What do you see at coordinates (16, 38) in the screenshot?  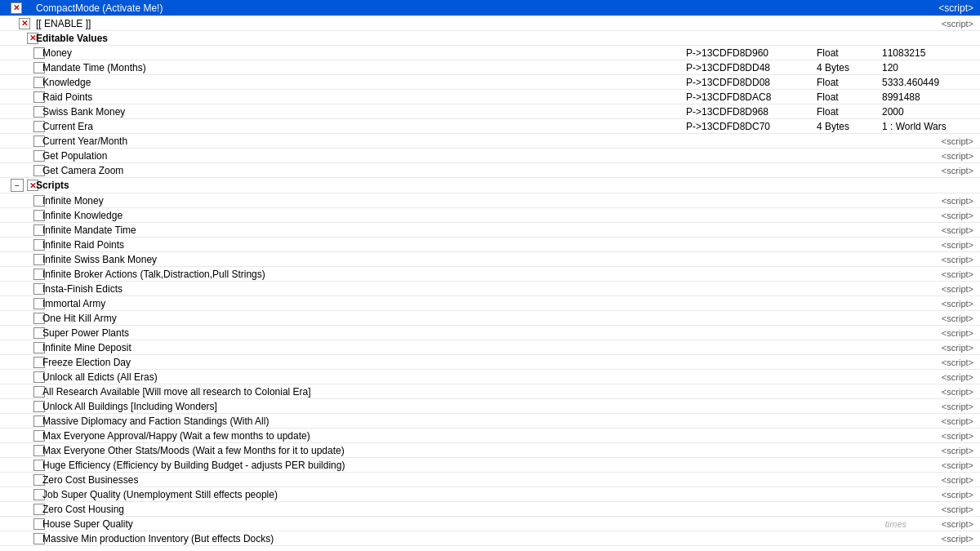 I see `editable-header-checkbox-col` at bounding box center [16, 38].